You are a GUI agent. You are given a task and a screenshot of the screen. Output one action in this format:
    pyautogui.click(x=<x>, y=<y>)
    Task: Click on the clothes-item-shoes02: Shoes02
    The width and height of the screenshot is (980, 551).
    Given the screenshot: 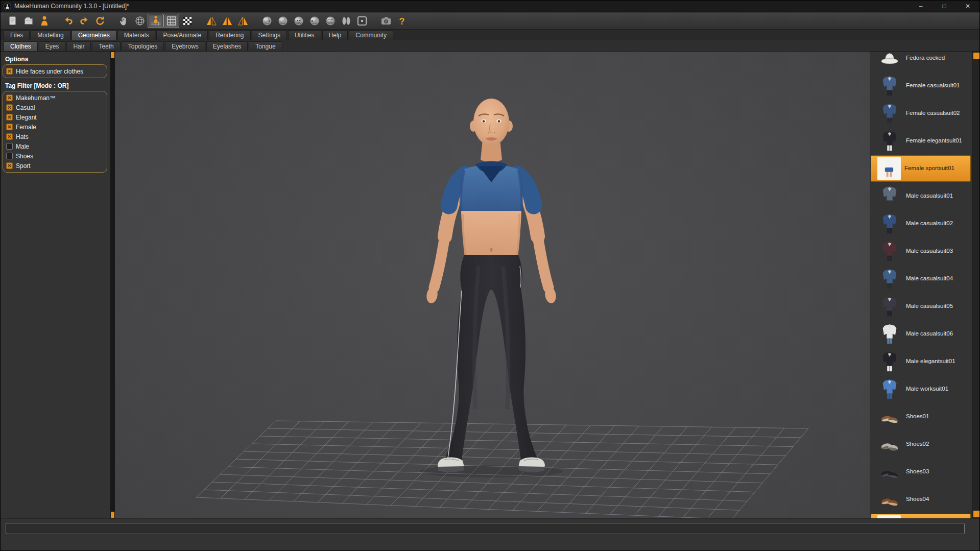 What is the action you would take?
    pyautogui.click(x=921, y=444)
    